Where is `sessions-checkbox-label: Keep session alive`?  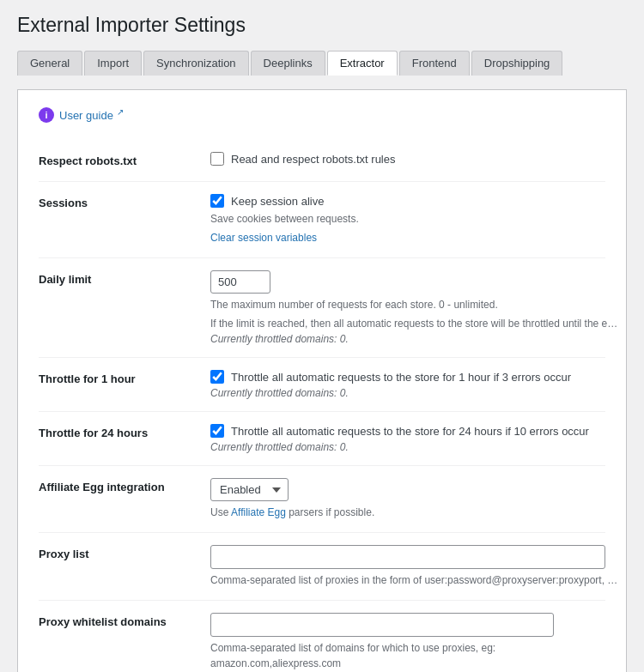
sessions-checkbox-label: Keep session alive is located at coordinates (277, 201).